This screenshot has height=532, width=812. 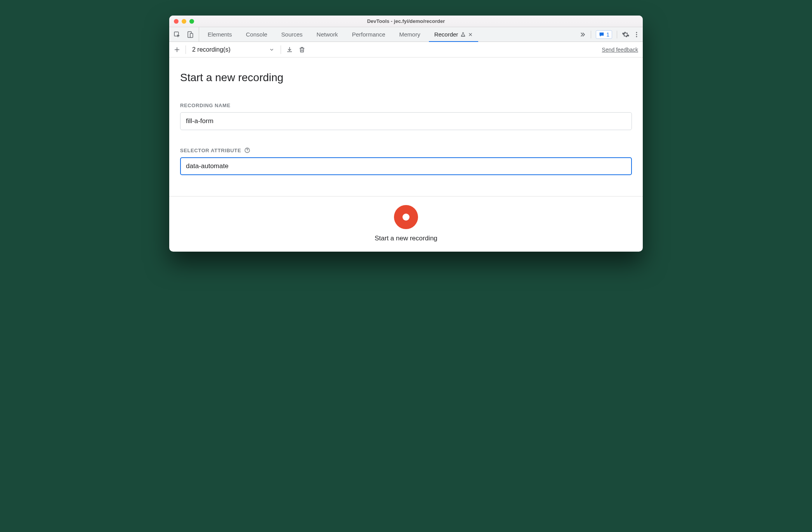 What do you see at coordinates (406, 35) in the screenshot?
I see `devtools-tabstrip: Elements Console Sources Network Perform…` at bounding box center [406, 35].